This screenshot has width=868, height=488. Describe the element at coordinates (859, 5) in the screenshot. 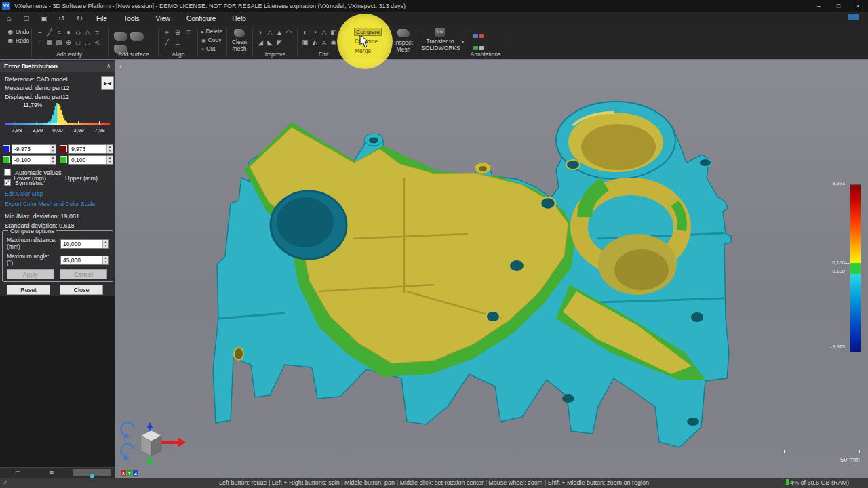

I see `close-button: ×` at that location.